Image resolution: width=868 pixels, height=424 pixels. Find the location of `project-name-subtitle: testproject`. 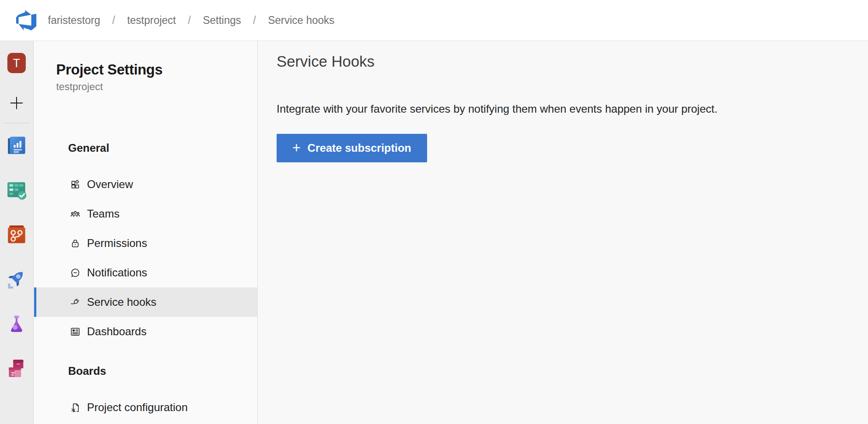

project-name-subtitle: testproject is located at coordinates (156, 87).